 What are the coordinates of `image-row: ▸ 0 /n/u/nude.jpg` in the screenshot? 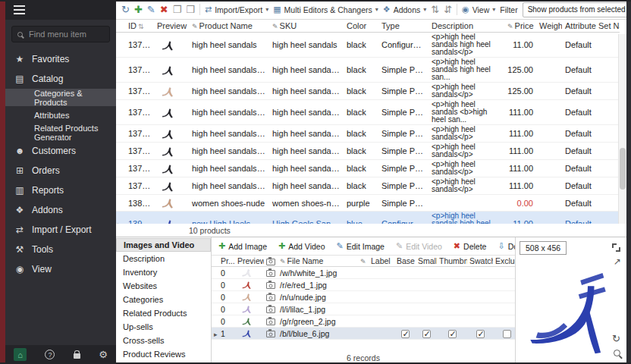 It's located at (363, 297).